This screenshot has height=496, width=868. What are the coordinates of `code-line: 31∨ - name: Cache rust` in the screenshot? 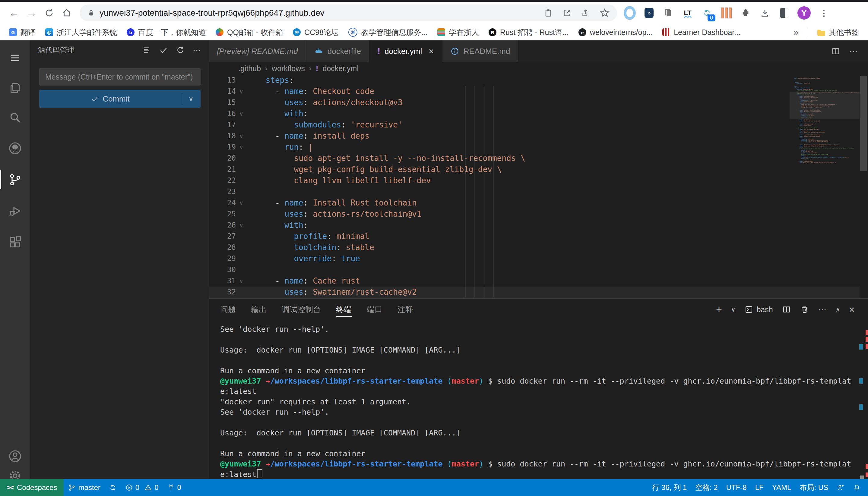 It's located at (534, 281).